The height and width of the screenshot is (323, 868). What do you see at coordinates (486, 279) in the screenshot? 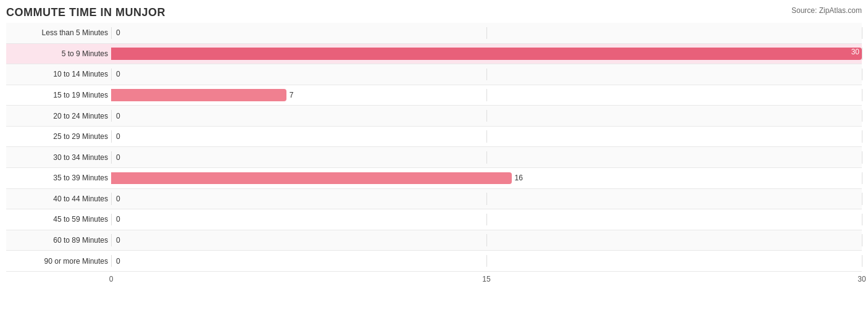
I see `x-axis-tick: 15` at bounding box center [486, 279].